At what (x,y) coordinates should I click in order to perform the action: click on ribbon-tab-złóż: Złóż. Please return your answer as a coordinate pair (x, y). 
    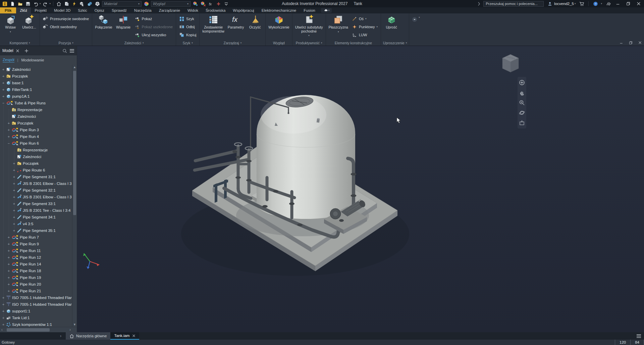
    Looking at the image, I should click on (23, 10).